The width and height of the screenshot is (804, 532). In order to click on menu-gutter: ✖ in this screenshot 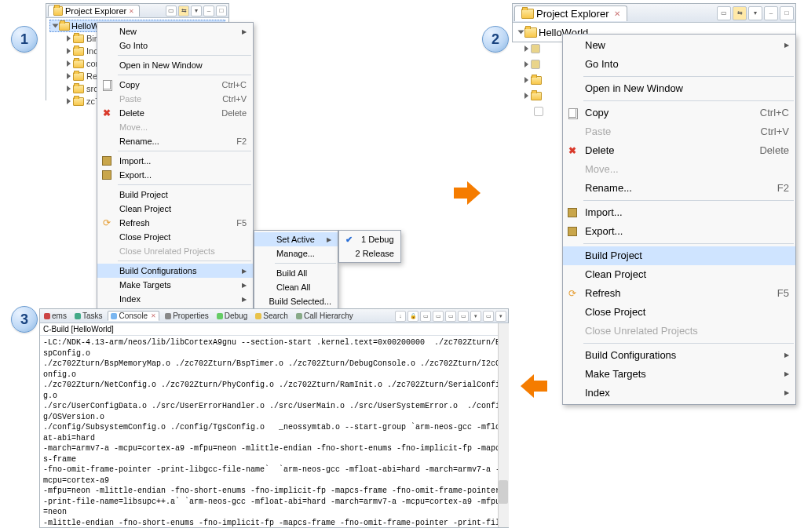, I will do `click(107, 113)`.